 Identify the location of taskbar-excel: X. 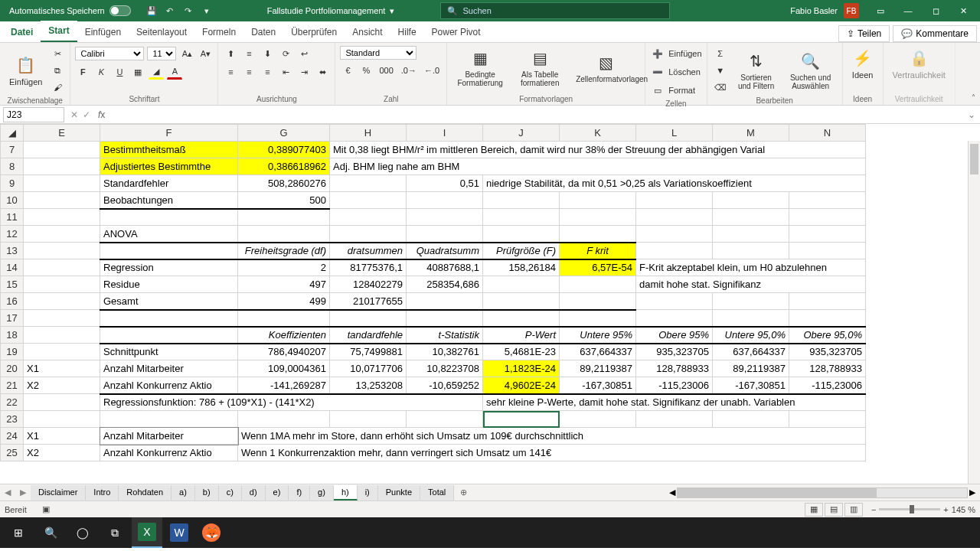
(147, 533).